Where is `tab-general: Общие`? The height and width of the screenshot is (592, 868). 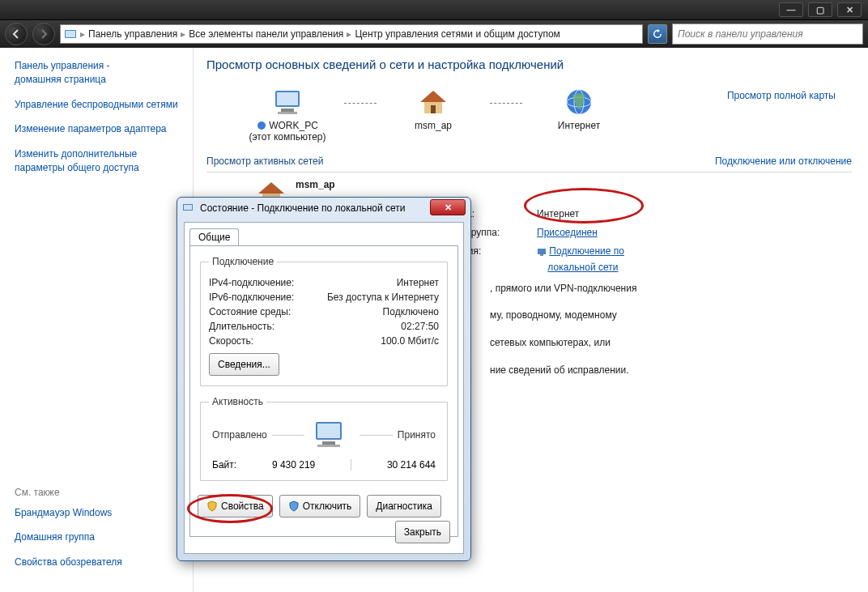 tab-general: Общие is located at coordinates (214, 237).